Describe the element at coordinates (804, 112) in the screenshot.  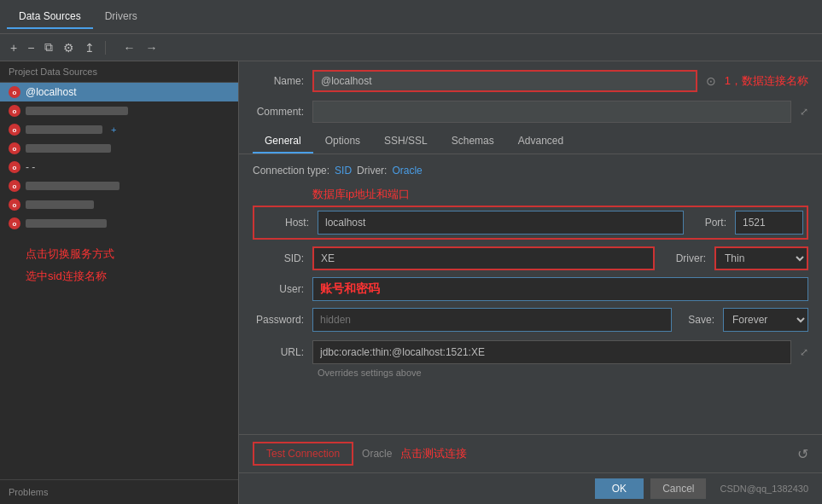
I see `expand-comment-button: ⤢` at that location.